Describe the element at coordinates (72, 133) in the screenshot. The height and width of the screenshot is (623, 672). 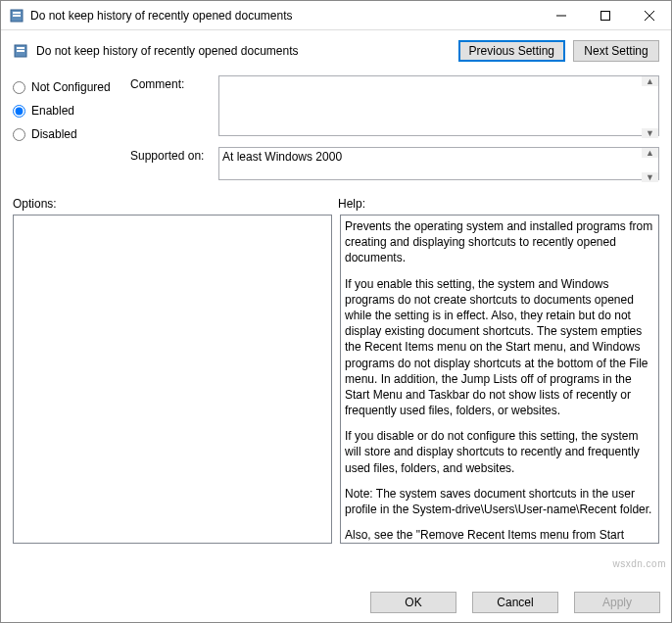
I see `radio-group: Not Configured Enabled Disabled` at that location.